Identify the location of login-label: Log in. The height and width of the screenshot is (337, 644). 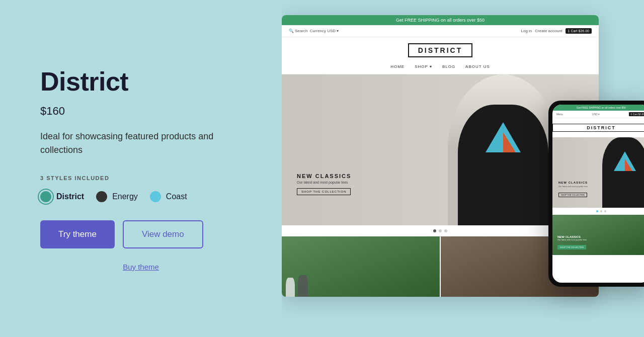
(527, 31).